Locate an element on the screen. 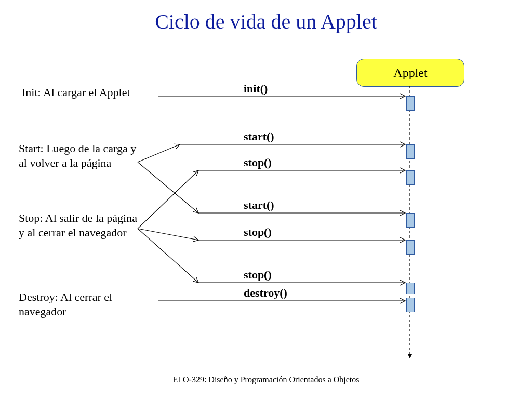 The width and height of the screenshot is (532, 399). applet-actor-label: Applet is located at coordinates (410, 73).